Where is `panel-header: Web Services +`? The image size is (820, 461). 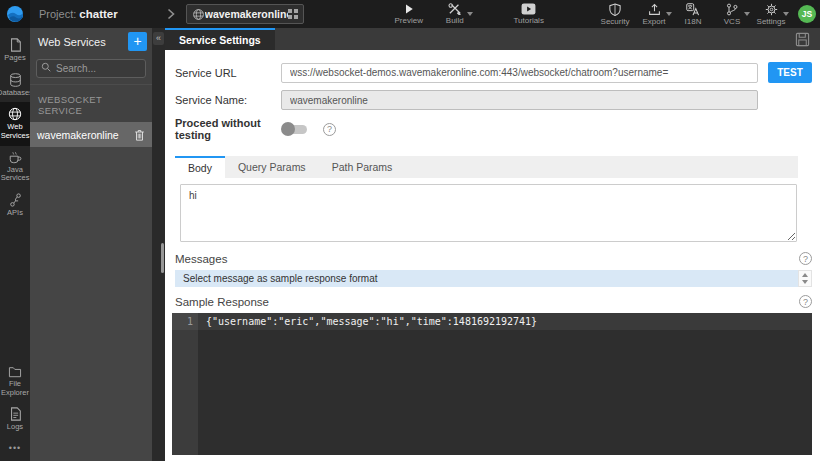
panel-header: Web Services + is located at coordinates (91, 42).